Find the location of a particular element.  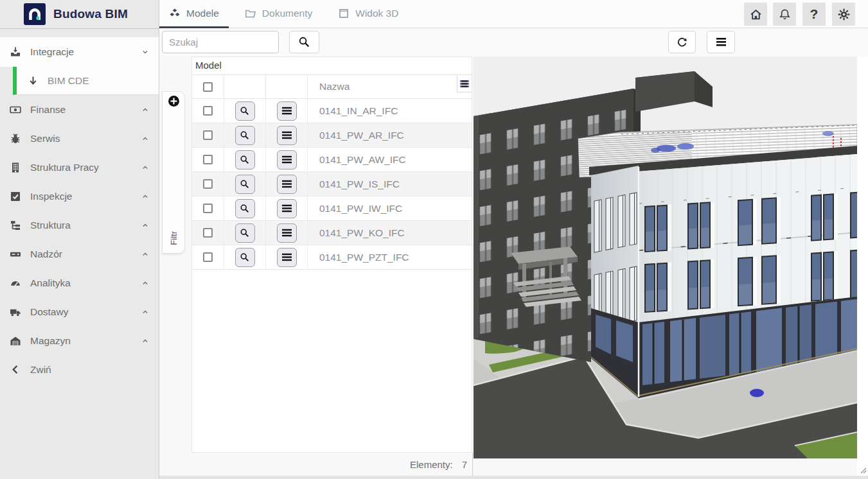

home-icon is located at coordinates (756, 14).